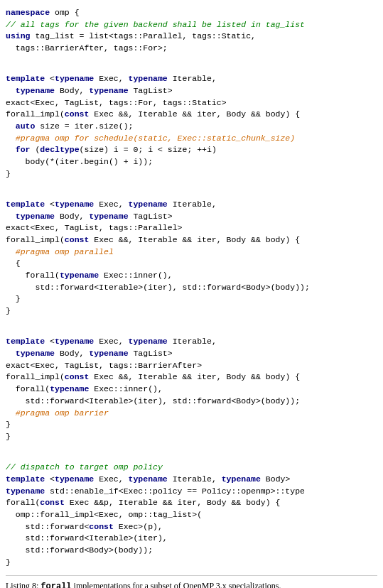 This screenshot has height=588, width=383. I want to click on kw-namespace: namespace, so click(28, 13).